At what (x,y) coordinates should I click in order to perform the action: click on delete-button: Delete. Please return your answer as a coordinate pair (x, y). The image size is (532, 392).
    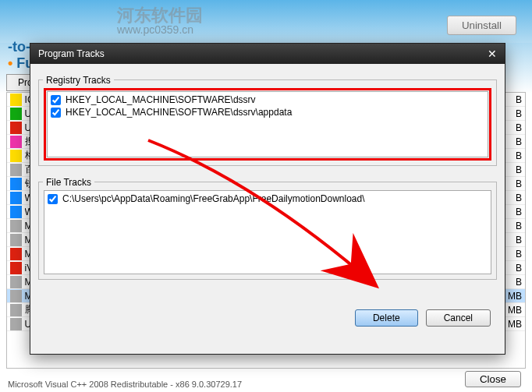
    Looking at the image, I should click on (387, 318).